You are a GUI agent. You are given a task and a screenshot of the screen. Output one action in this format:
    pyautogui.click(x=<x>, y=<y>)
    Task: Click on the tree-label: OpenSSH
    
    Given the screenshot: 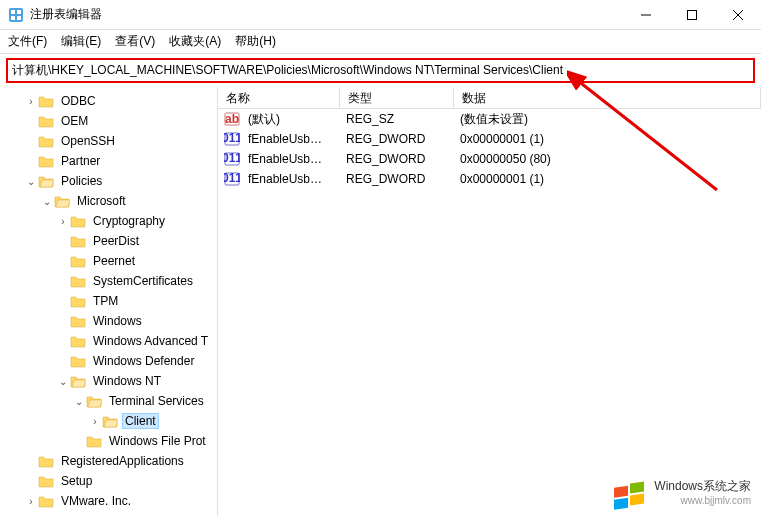 What is the action you would take?
    pyautogui.click(x=88, y=141)
    